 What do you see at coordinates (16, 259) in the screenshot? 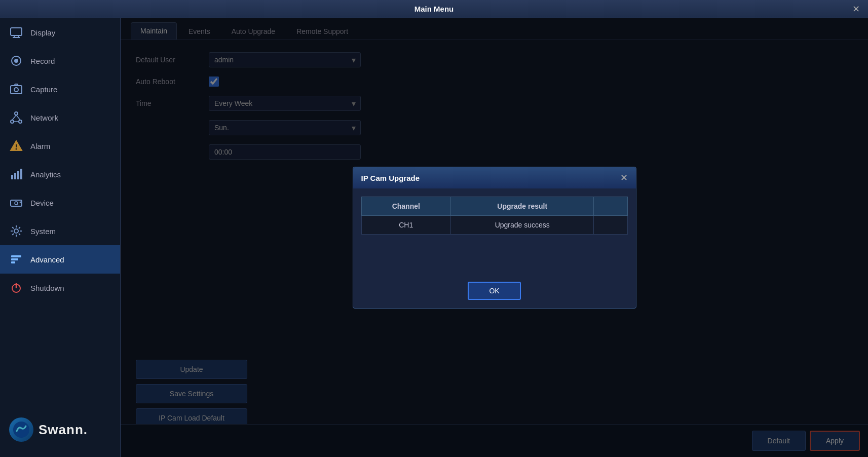
I see `advanced-icon` at bounding box center [16, 259].